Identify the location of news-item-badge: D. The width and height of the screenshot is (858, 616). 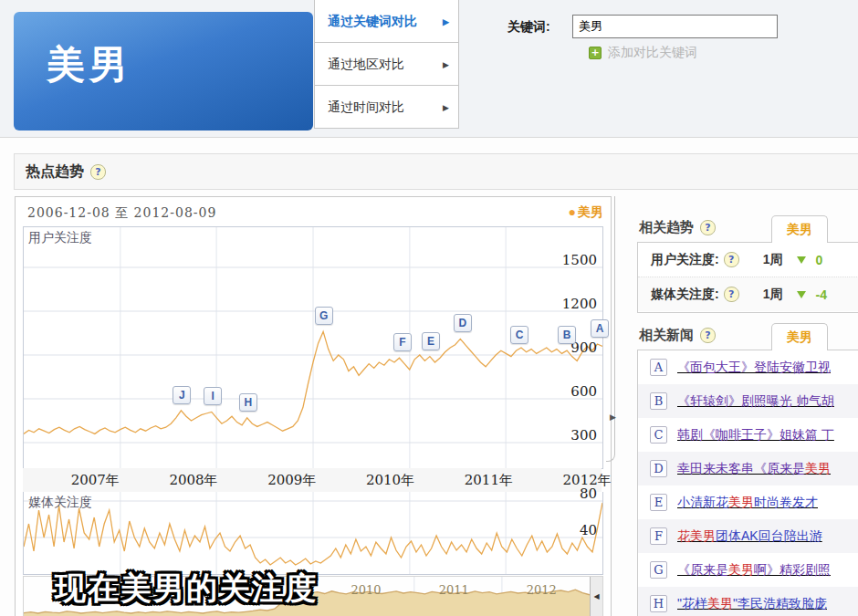
(659, 469).